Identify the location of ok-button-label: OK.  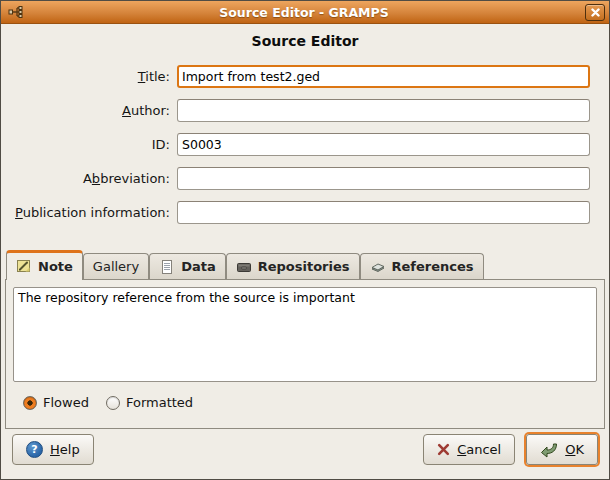
(574, 450).